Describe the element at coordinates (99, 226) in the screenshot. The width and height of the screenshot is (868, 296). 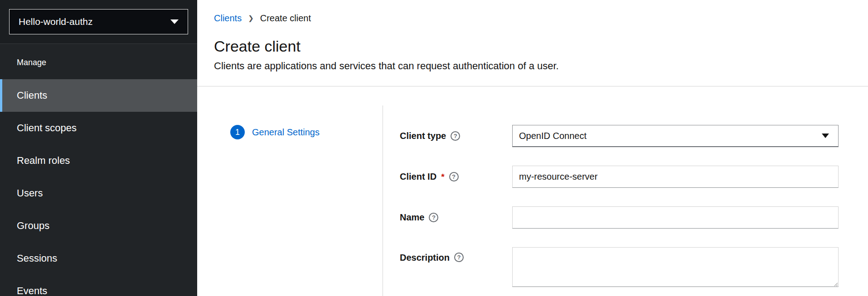
I see `sidebar-item-groups: Groups` at that location.